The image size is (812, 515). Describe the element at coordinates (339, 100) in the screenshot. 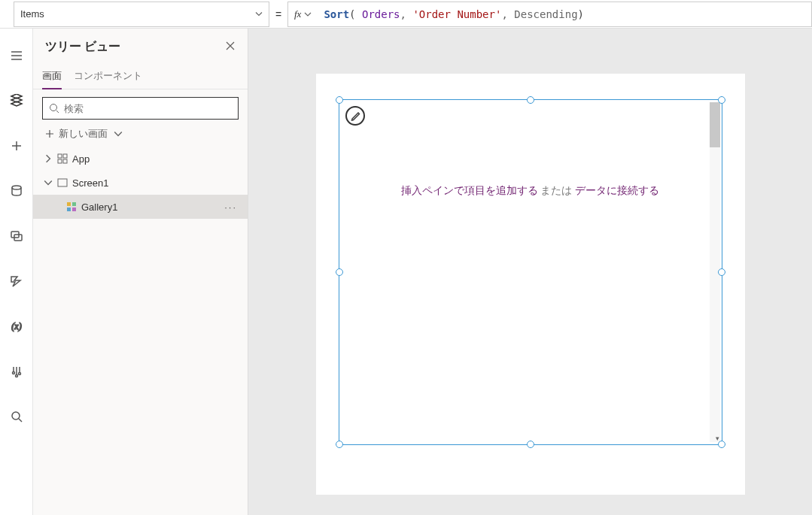

I see `resize-handle-top-left` at that location.